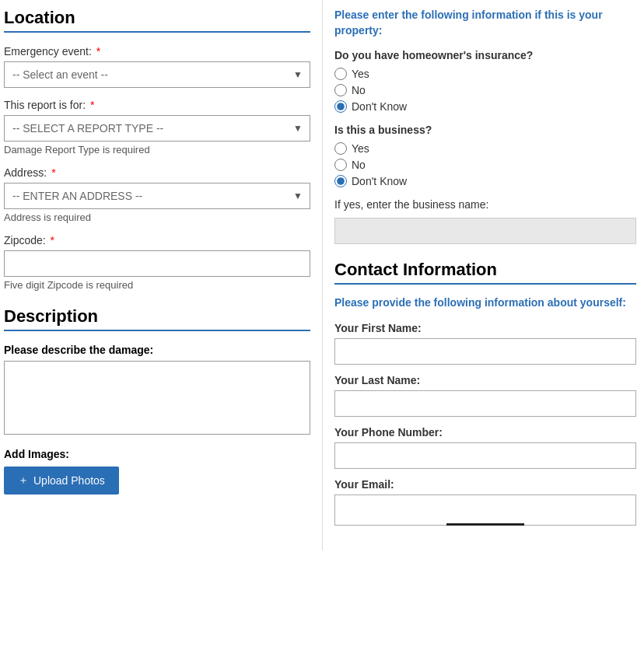 The height and width of the screenshot is (671, 644). What do you see at coordinates (157, 105) in the screenshot?
I see `report-type-label: This report is for: *` at bounding box center [157, 105].